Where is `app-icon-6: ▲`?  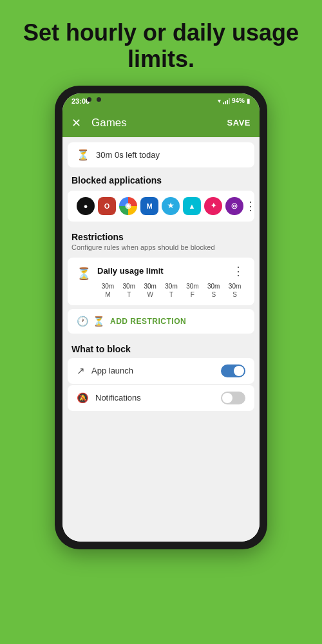
app-icon-6: ▲ is located at coordinates (192, 206).